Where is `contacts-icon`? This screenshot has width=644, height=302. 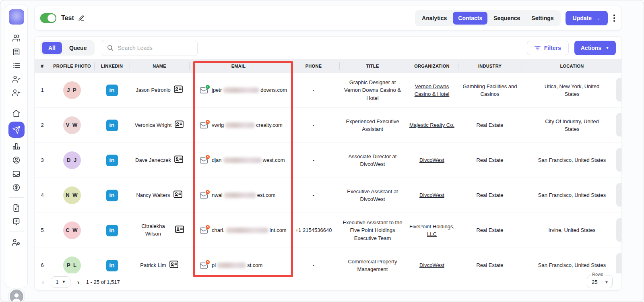 contacts-icon is located at coordinates (17, 79).